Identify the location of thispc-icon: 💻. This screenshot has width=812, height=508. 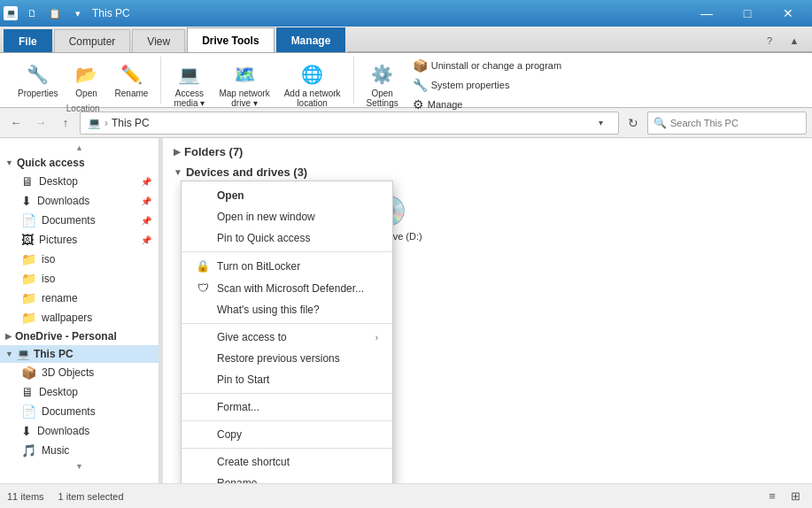
(23, 354).